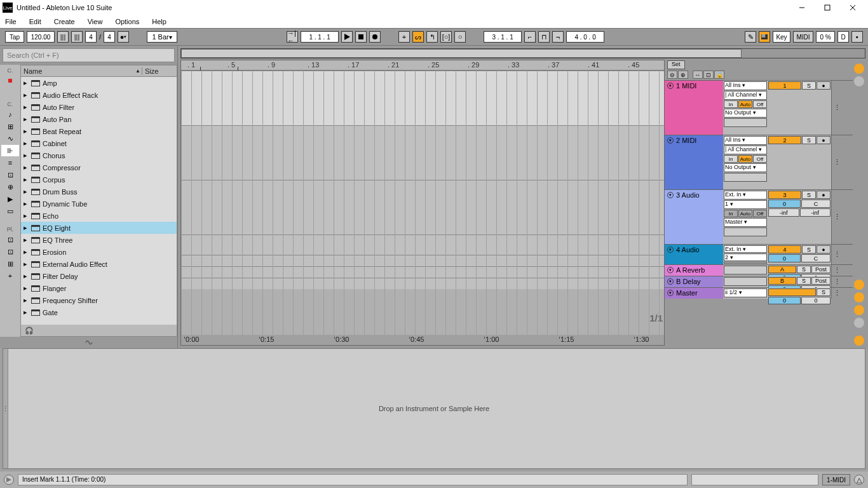 The height and width of the screenshot is (488, 868). What do you see at coordinates (782, 37) in the screenshot?
I see `key-map-button: Key` at bounding box center [782, 37].